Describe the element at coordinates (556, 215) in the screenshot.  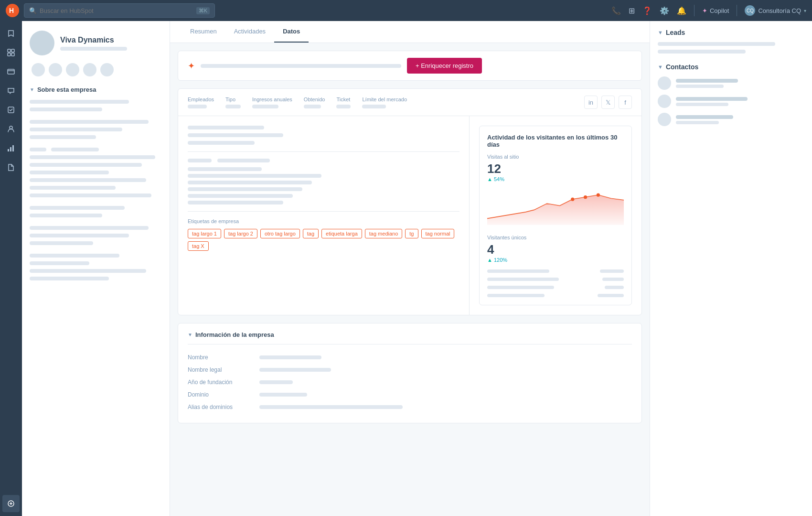
I see `activity-card: Actividad de los visitantes en los últim…` at that location.